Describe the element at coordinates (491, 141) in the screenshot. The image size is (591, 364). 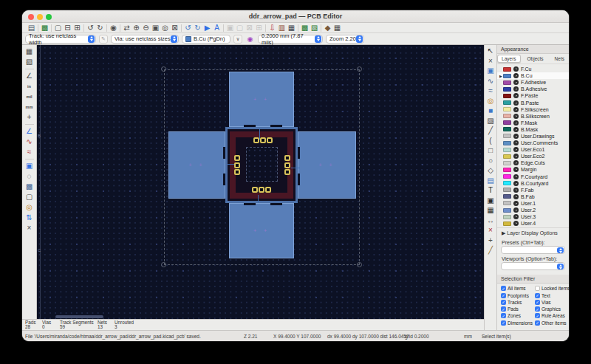
I see `draw-arc-button: (` at that location.